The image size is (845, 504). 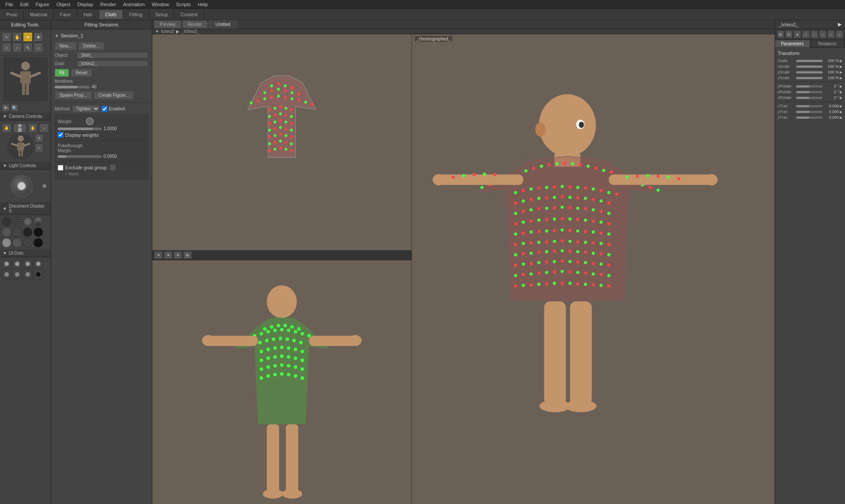 I want to click on zscale-arrow: ▶, so click(x=841, y=78).